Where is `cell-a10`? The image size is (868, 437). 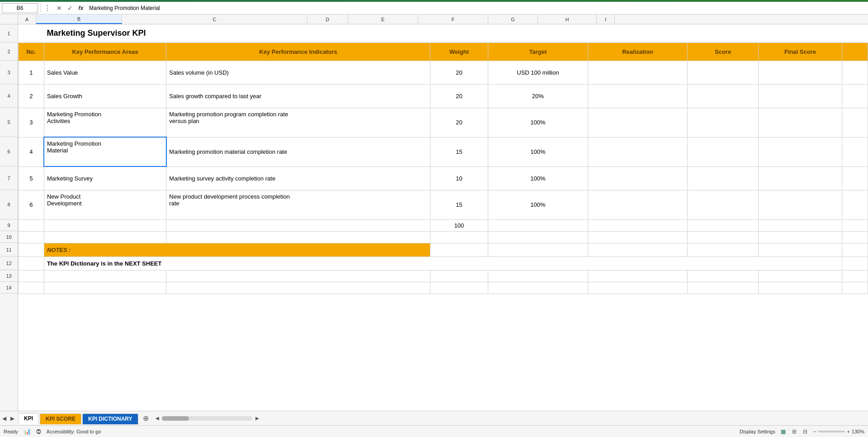 cell-a10 is located at coordinates (32, 237).